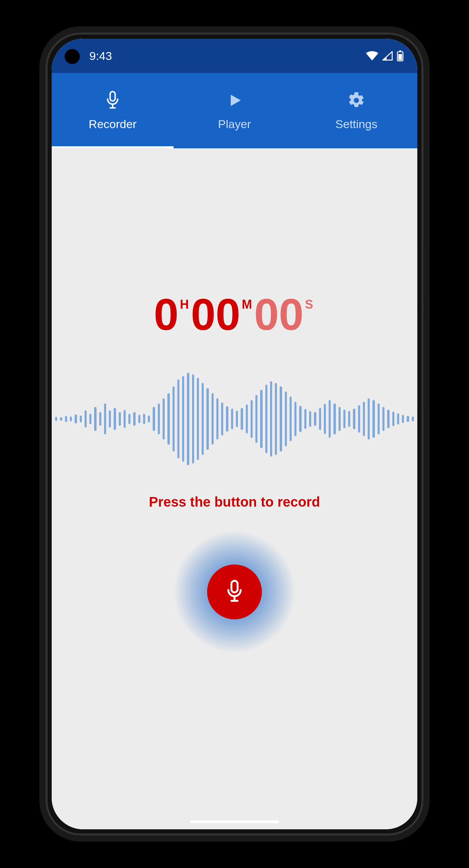 This screenshot has height=868, width=469. I want to click on tab-settings: Settings, so click(356, 111).